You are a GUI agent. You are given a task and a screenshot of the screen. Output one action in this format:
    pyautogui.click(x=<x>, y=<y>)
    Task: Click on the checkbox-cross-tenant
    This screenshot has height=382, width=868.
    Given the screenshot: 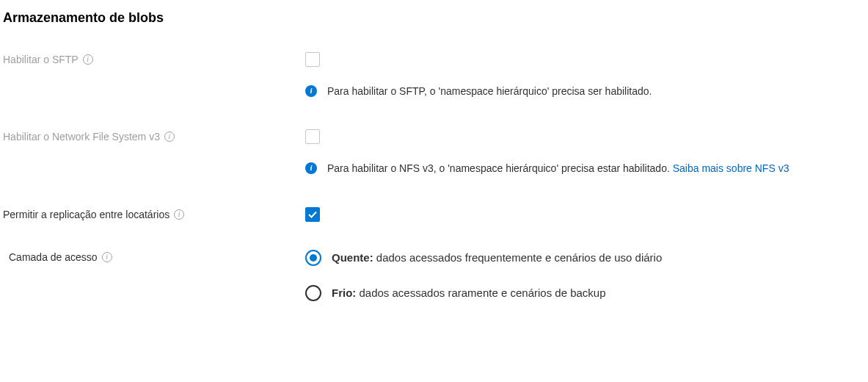 What is the action you would take?
    pyautogui.click(x=313, y=215)
    